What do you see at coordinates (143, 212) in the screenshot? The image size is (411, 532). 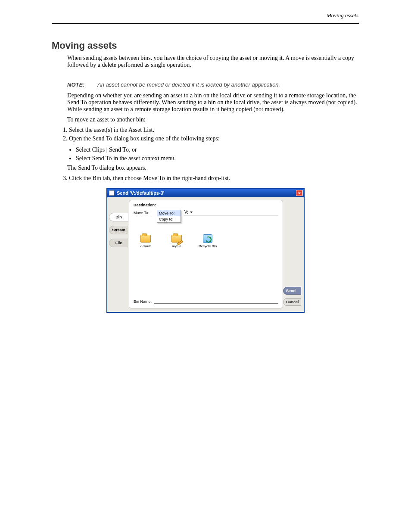 I see `moveto-label: Move To:` at bounding box center [143, 212].